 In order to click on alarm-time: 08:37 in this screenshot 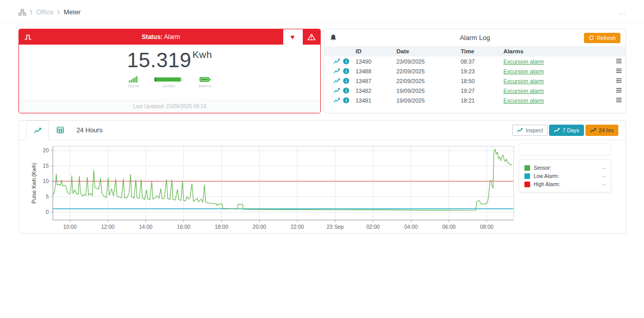, I will do `click(479, 62)`.